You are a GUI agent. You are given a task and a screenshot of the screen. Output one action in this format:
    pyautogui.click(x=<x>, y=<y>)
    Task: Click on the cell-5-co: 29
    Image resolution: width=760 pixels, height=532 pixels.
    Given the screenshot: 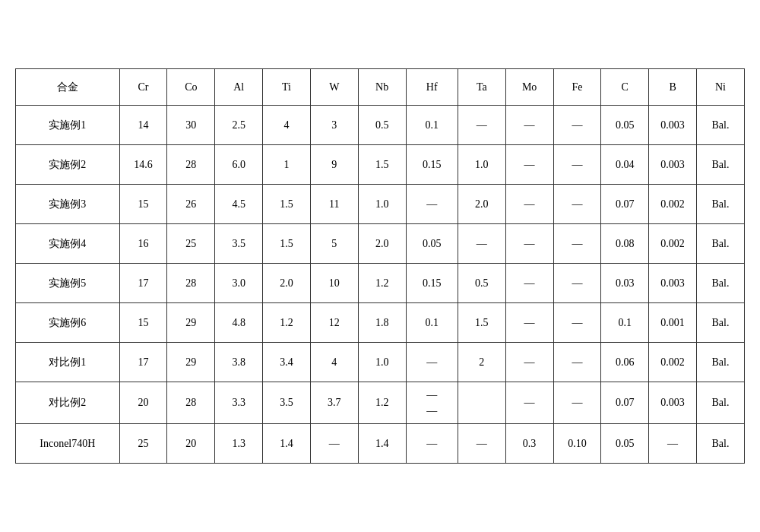 What is the action you would take?
    pyautogui.click(x=192, y=323)
    